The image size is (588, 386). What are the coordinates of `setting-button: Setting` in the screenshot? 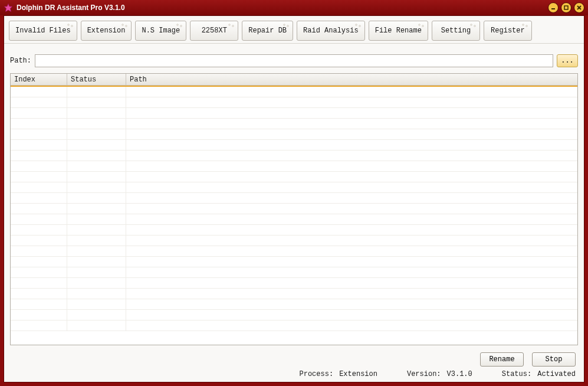 It's located at (456, 31).